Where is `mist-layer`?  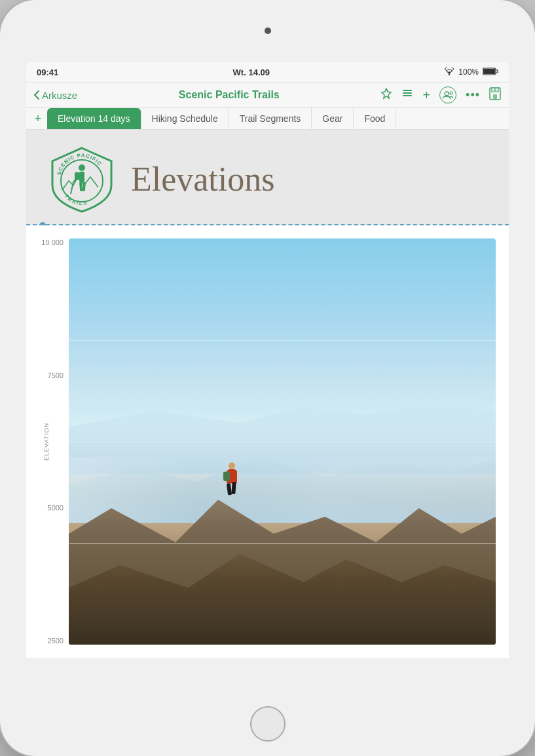 mist-layer is located at coordinates (282, 490).